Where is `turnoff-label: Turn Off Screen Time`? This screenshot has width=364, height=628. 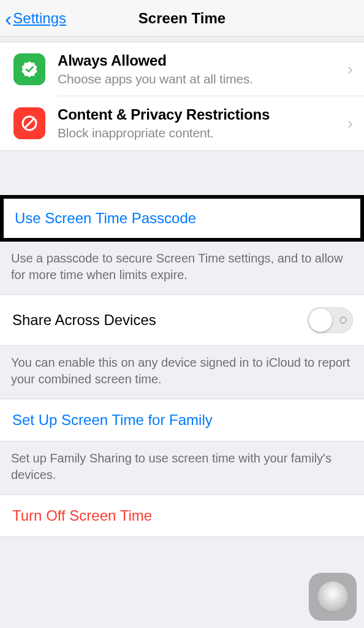 turnoff-label: Turn Off Screen Time is located at coordinates (82, 516).